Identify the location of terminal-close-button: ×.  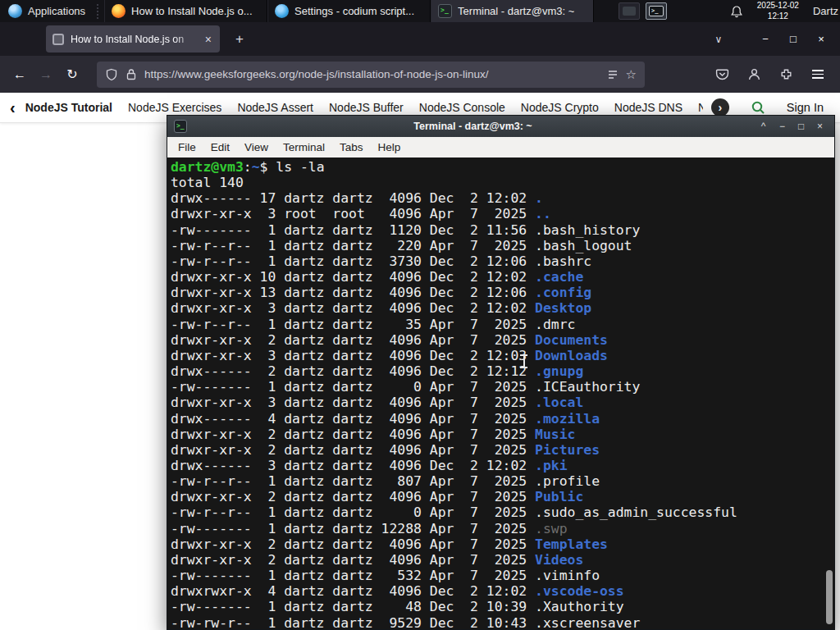
(820, 126).